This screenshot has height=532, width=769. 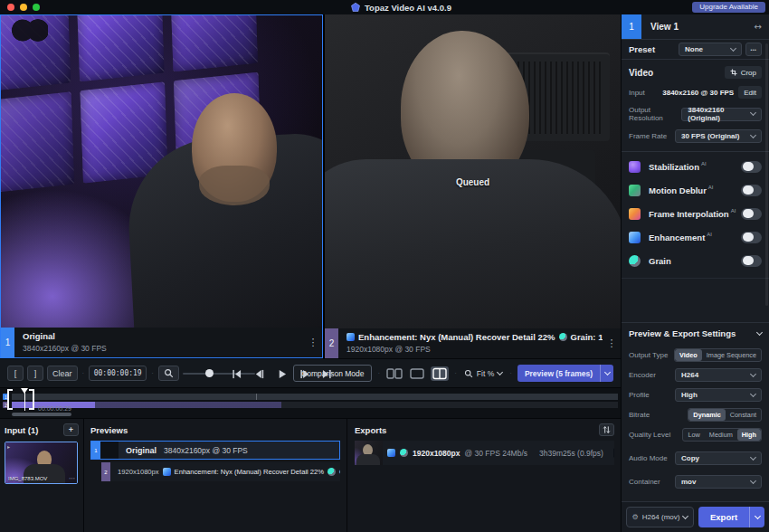 What do you see at coordinates (767, 175) in the screenshot?
I see `sidebar-scrollbar` at bounding box center [767, 175].